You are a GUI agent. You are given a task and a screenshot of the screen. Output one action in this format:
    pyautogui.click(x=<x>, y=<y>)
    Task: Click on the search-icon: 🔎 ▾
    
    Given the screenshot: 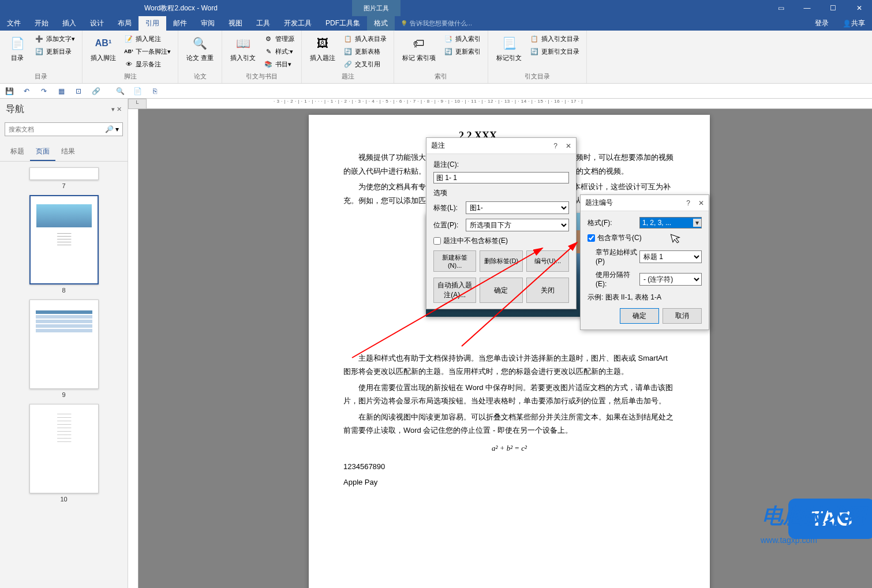 What is the action you would take?
    pyautogui.click(x=112, y=129)
    